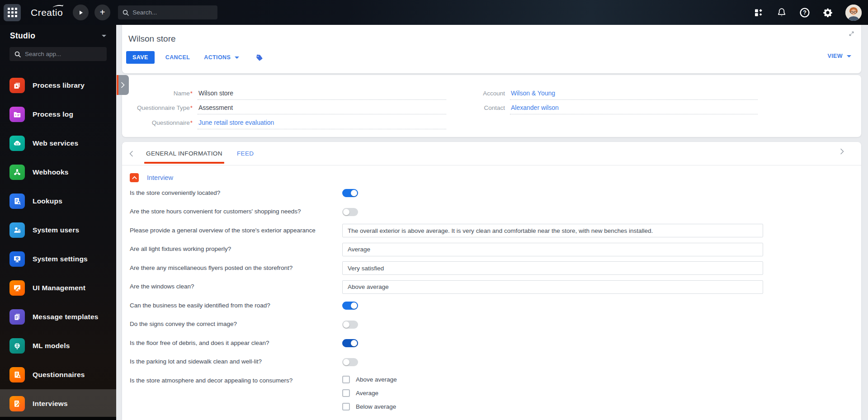 This screenshot has width=868, height=420. I want to click on answer-input: Average, so click(552, 250).